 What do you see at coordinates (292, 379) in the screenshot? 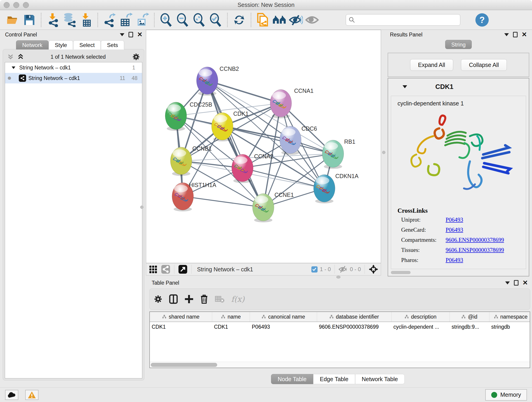
I see `tab-node-table: Node Table` at bounding box center [292, 379].